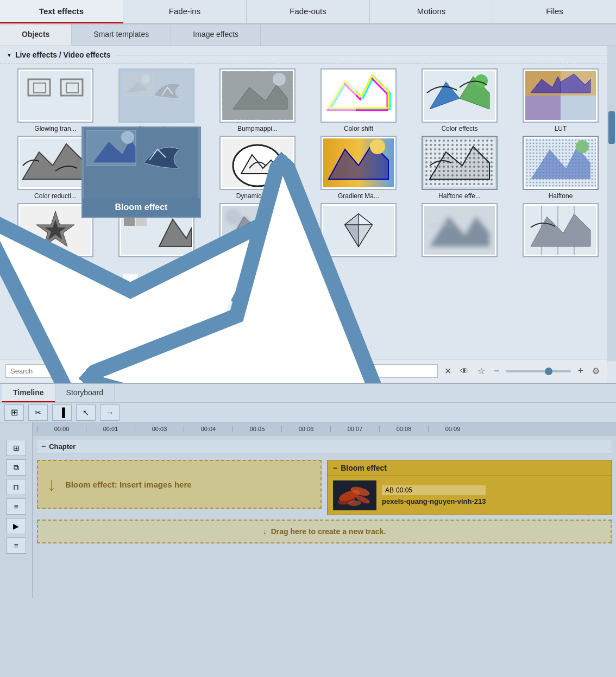 This screenshot has width=616, height=677. What do you see at coordinates (359, 168) in the screenshot?
I see `effect-gradientmap: Gradient Ma...` at bounding box center [359, 168].